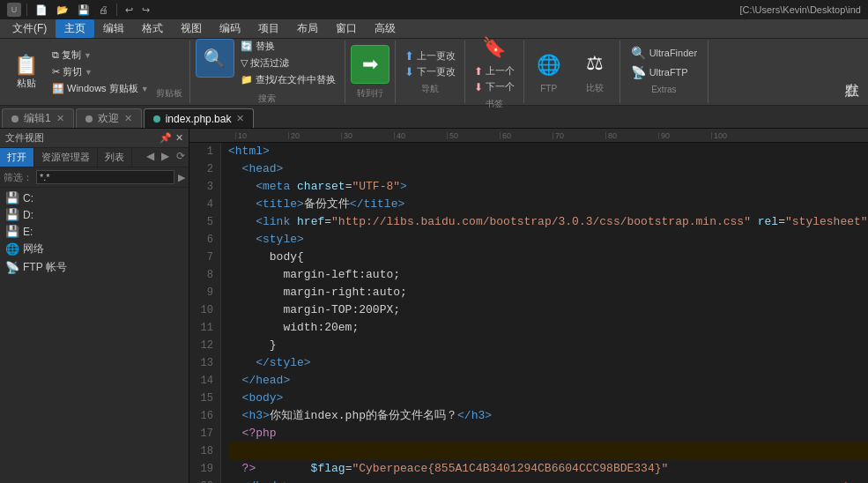  What do you see at coordinates (166, 157) in the screenshot?
I see `panel-nav-right: ▶` at bounding box center [166, 157].